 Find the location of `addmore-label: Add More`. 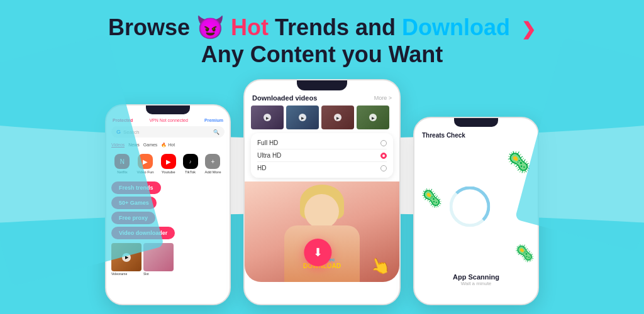

addmore-label: Add More is located at coordinates (213, 172).